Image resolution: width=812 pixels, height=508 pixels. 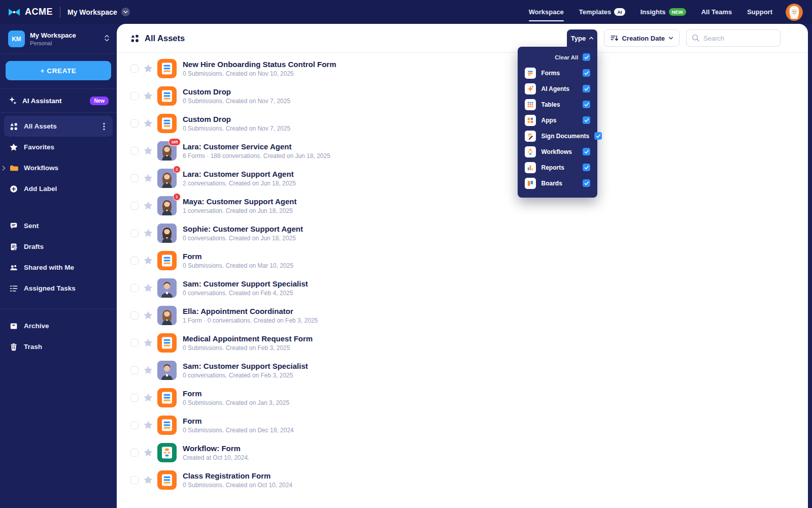 I want to click on asset-subtitle: 0 Submissions. Created on Feb 3, 2025, so click(x=248, y=348).